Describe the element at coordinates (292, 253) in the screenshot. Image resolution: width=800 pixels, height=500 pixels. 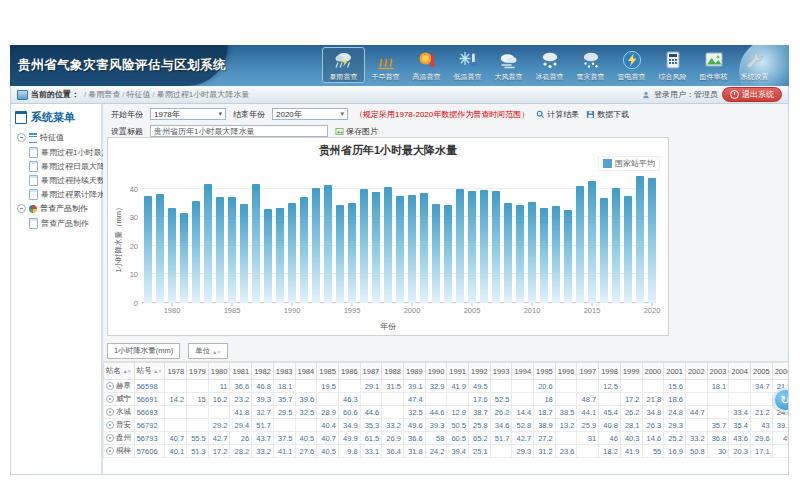
I see `bar-1990` at that location.